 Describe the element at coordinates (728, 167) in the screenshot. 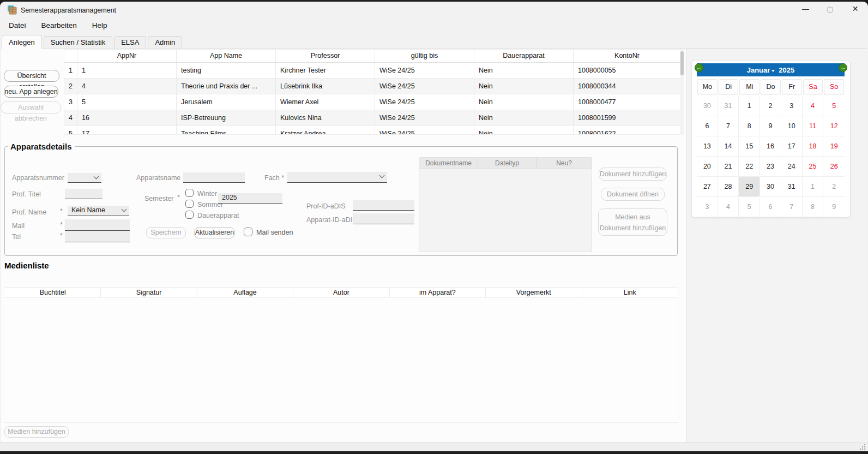

I see `calendar-day-21: 21` at that location.